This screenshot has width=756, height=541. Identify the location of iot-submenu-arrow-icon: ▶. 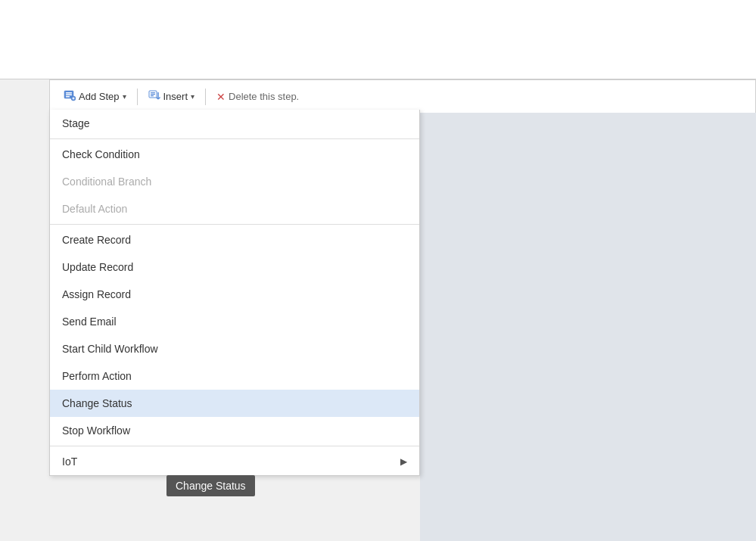
(404, 462).